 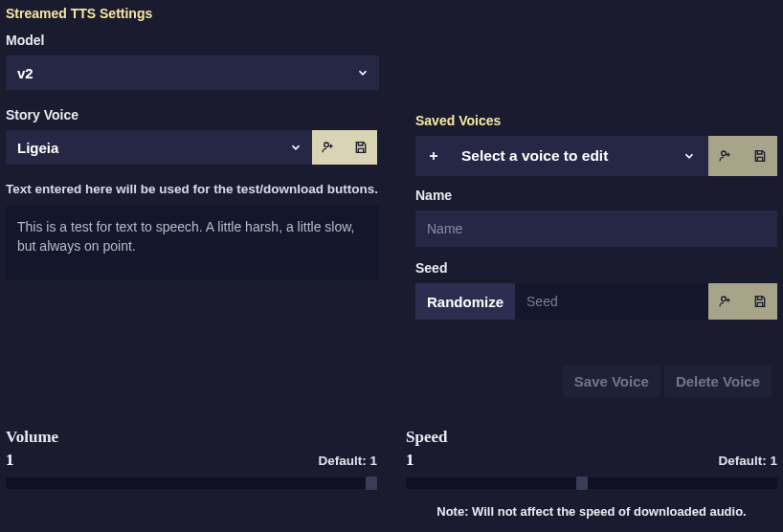 I want to click on saved-voices-label: Saved Voices, so click(x=596, y=121).